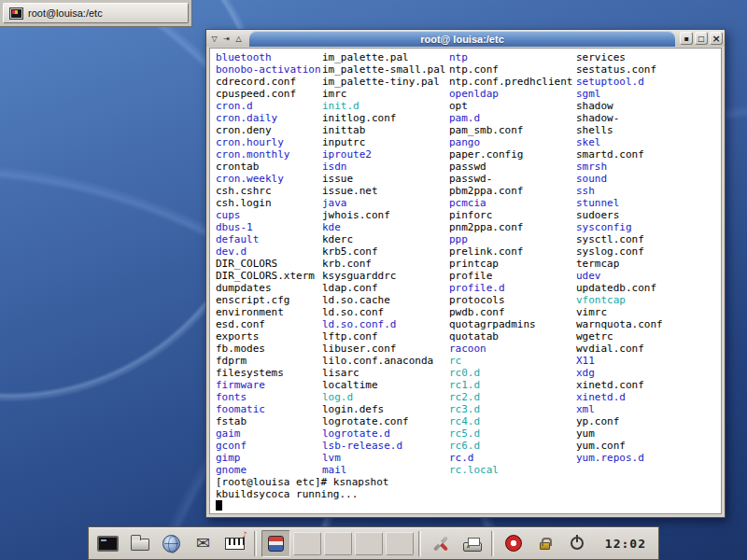 This screenshot has height=560, width=747. What do you see at coordinates (686, 38) in the screenshot?
I see `minimize-button: ▪` at bounding box center [686, 38].